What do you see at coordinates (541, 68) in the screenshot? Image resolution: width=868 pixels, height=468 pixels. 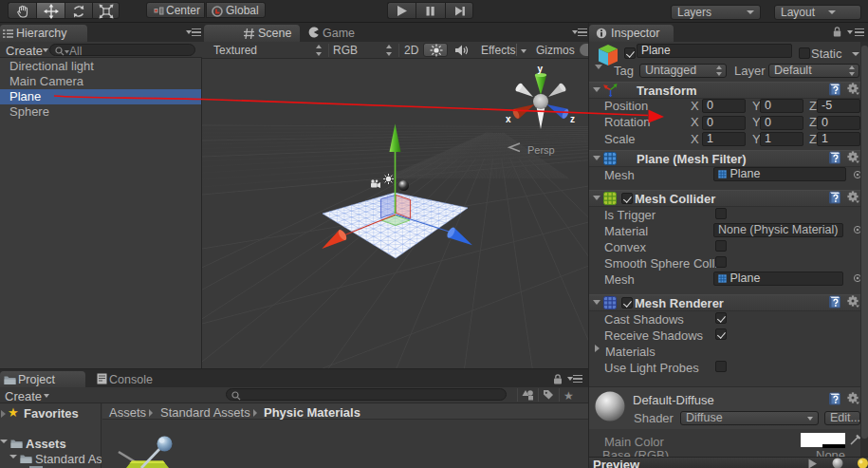 I see `svg-text: y` at bounding box center [541, 68].